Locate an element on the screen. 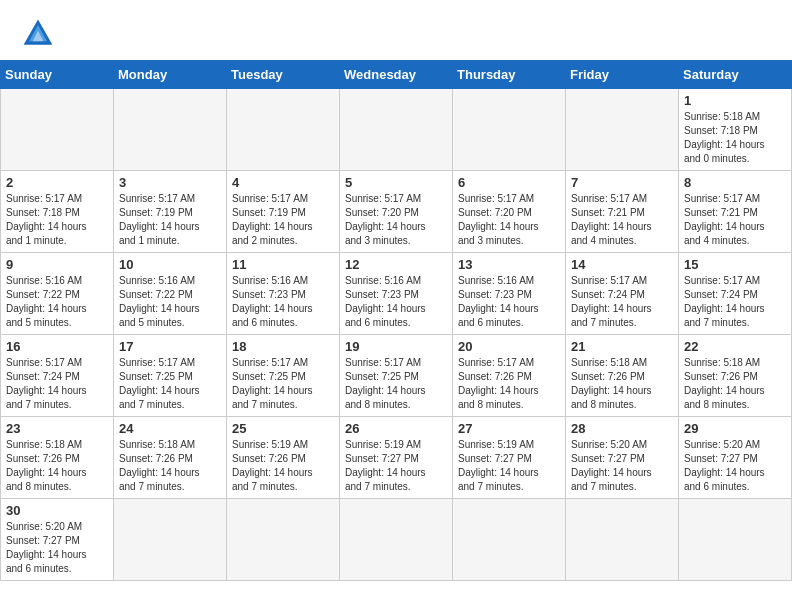  calendar-week-1: 1Sunrise: 5:18 AM Sunset: 7:18 PM Daylig… is located at coordinates (396, 130).